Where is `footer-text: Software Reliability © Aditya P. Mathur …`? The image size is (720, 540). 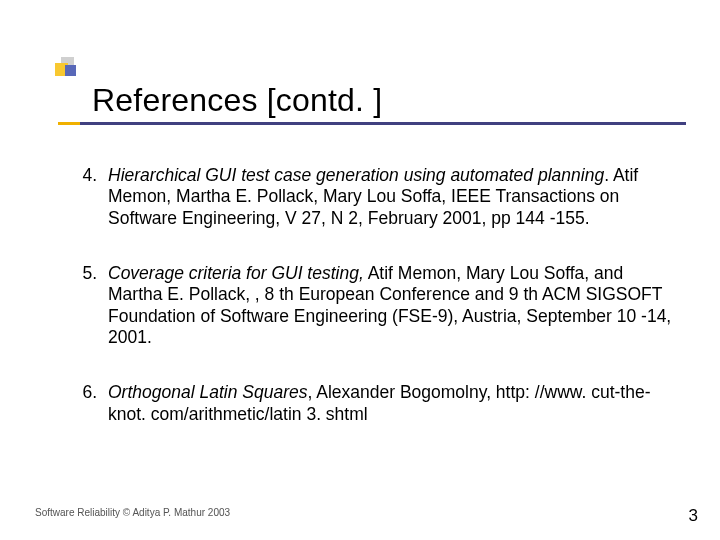
footer-text: Software Reliability © Aditya P. Mathur … is located at coordinates (132, 512).